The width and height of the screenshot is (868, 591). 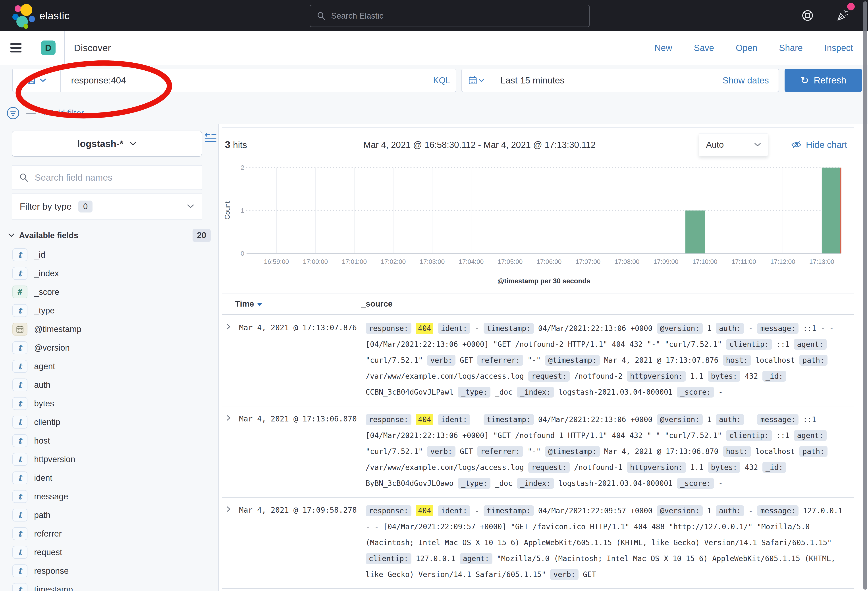 What do you see at coordinates (42, 515) in the screenshot?
I see `field-label: path` at bounding box center [42, 515].